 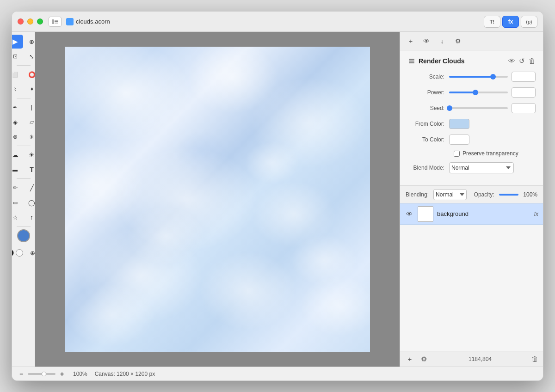 I want to click on toolbar-toggle-button: T!, so click(x=492, y=22).